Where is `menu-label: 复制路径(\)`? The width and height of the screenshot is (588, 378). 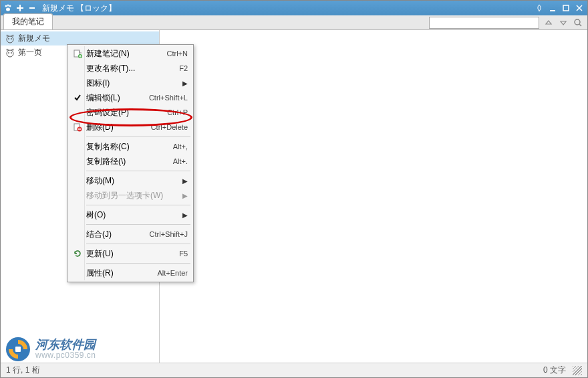 menu-label: 复制路径(\) is located at coordinates (126, 162).